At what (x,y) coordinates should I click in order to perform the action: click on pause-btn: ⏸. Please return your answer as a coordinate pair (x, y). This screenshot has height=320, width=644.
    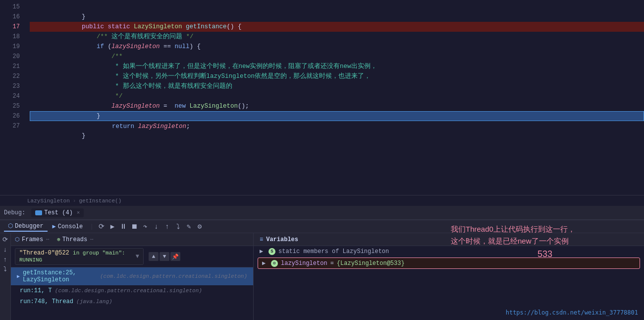
    Looking at the image, I should click on (123, 227).